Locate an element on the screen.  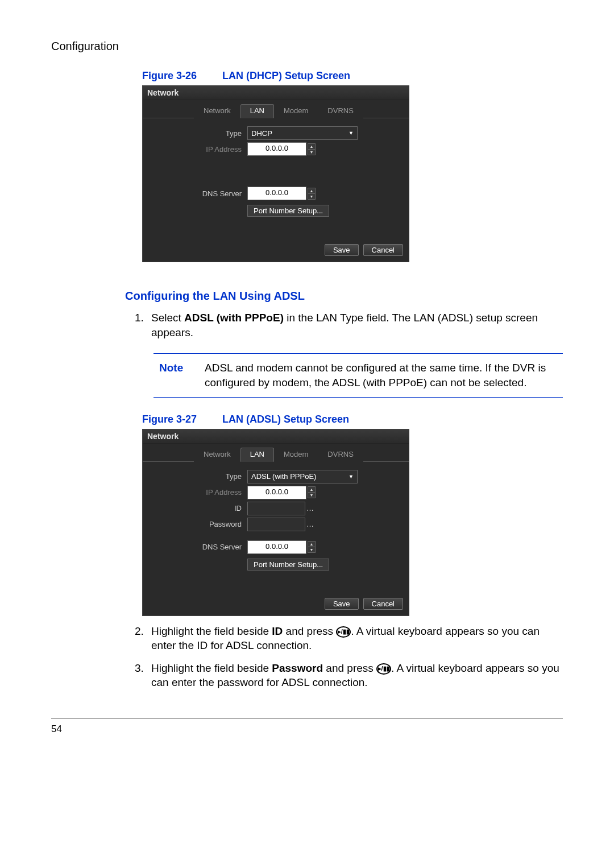
step-1: Select ADSL (with PPPoE) in the LAN Type… is located at coordinates (355, 325).